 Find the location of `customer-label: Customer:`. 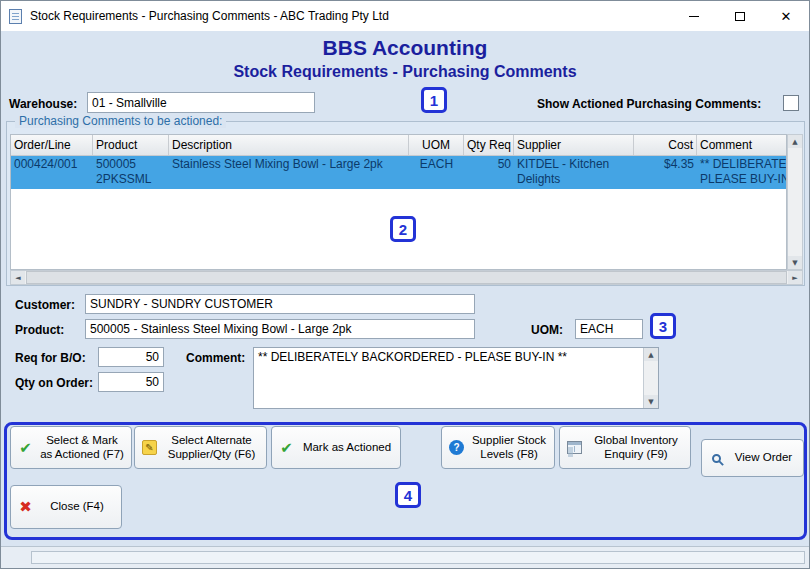

customer-label: Customer: is located at coordinates (45, 305).